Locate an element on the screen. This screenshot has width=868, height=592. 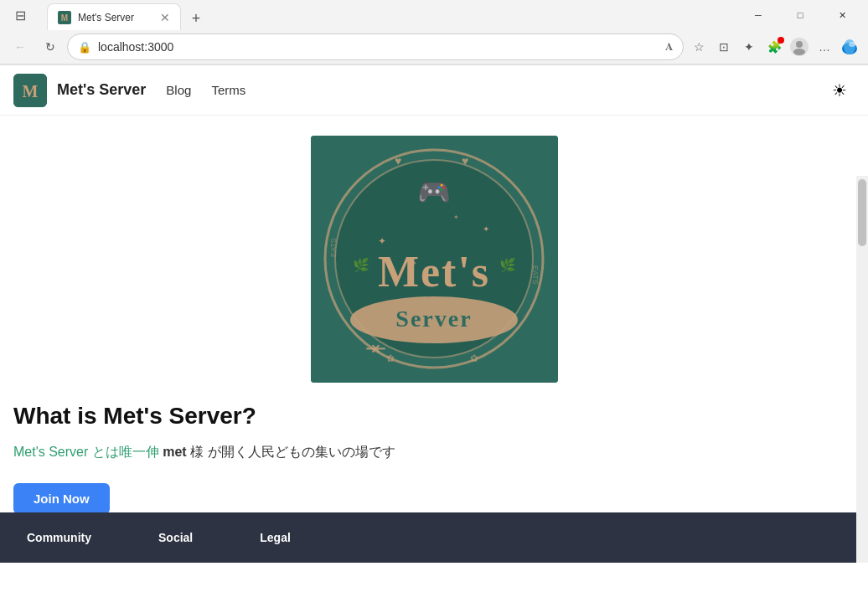
tab-title: Met's Server is located at coordinates (116, 18).